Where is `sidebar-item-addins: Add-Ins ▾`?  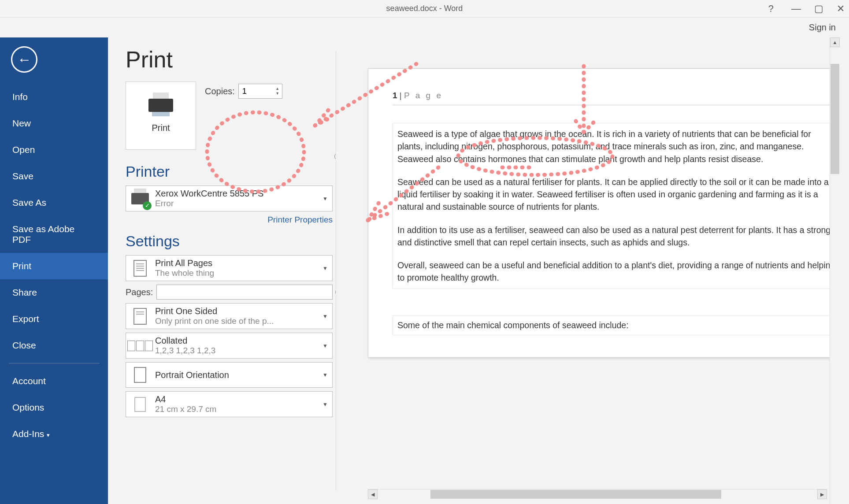 sidebar-item-addins: Add-Ins ▾ is located at coordinates (54, 434).